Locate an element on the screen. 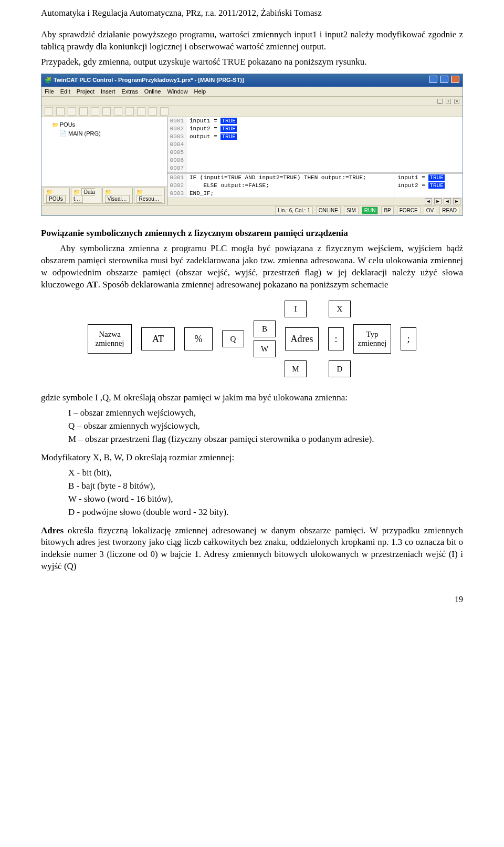 Image resolution: width=504 pixels, height=847 pixels. menu-help: Help is located at coordinates (201, 91).